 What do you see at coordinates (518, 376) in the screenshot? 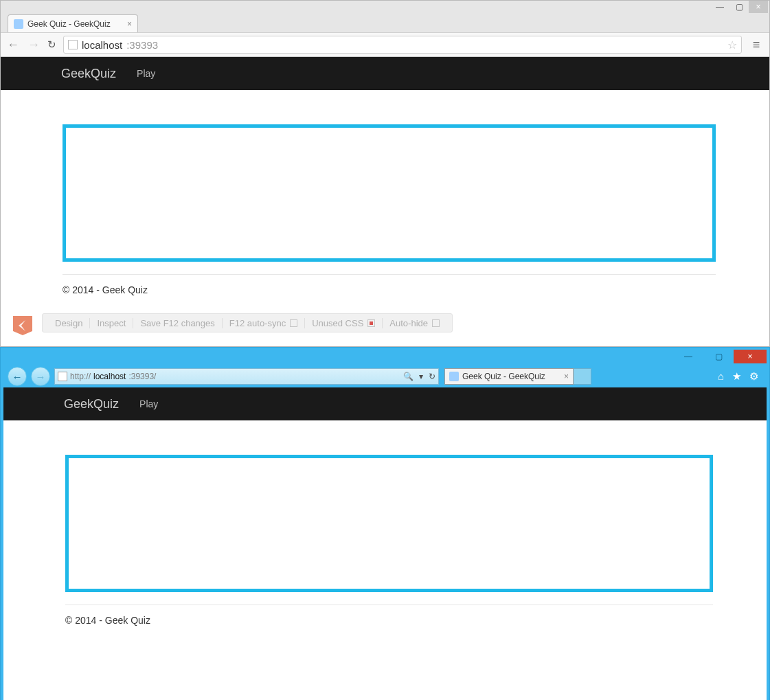
I see `ie-tabstrip: Geek Quiz - GeekQuiz ×` at bounding box center [518, 376].